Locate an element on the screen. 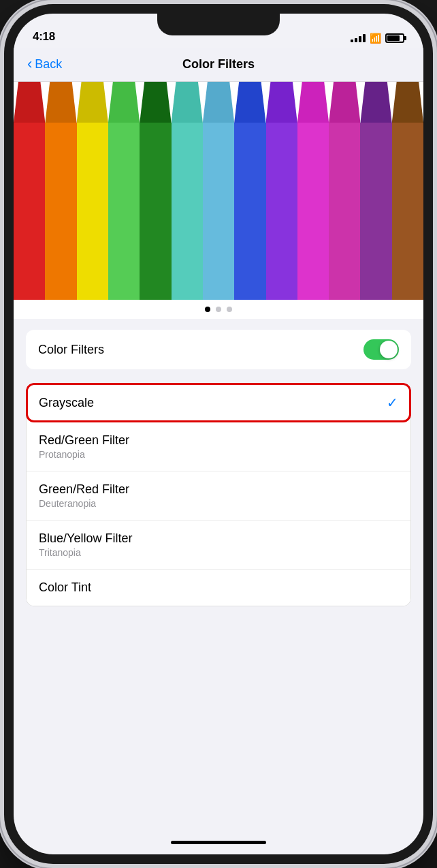 This screenshot has width=437, height=868. color-filters-section: Color Filters is located at coordinates (218, 350).